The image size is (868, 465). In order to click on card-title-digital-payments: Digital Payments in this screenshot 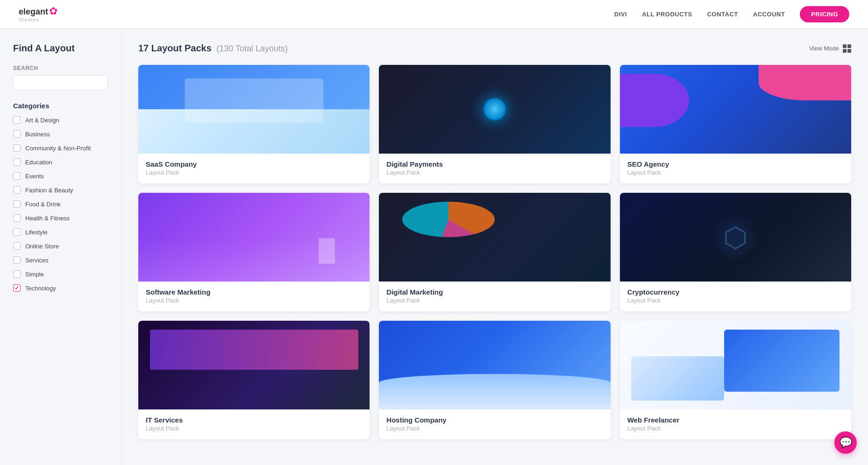, I will do `click(494, 164)`.